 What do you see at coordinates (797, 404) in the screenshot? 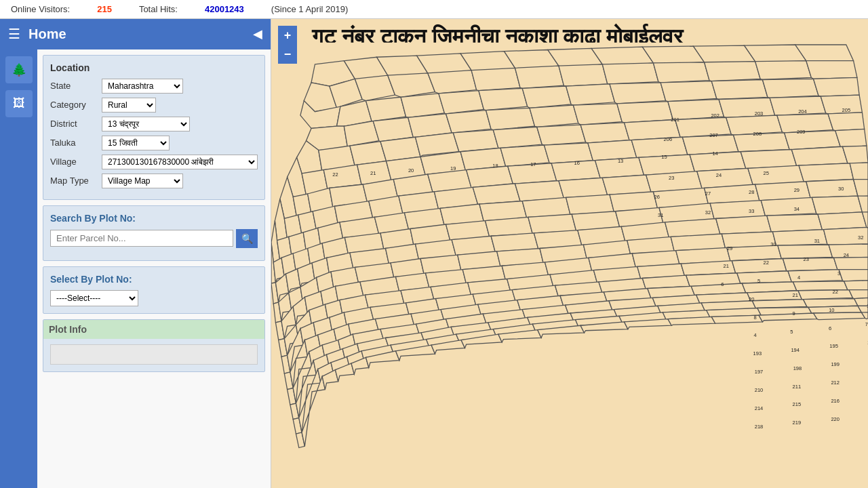
I see `svg-text: 215` at bounding box center [797, 404].